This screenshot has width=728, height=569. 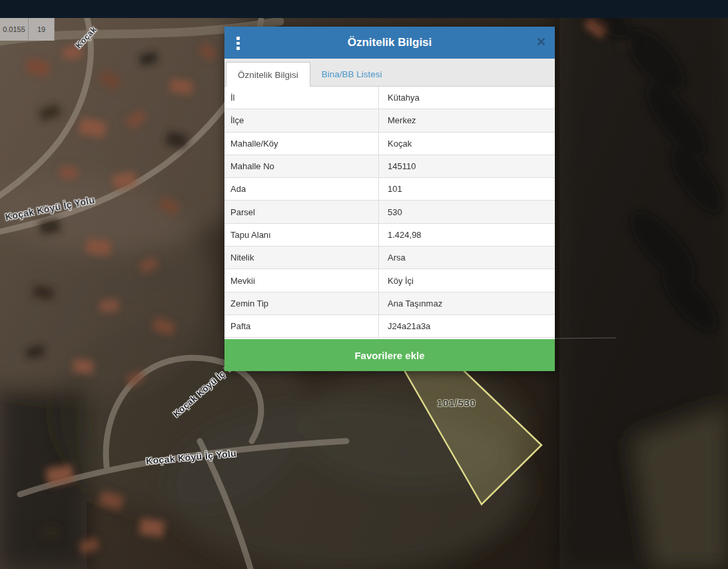 What do you see at coordinates (302, 144) in the screenshot?
I see `row-label: Mahalle/Köy` at bounding box center [302, 144].